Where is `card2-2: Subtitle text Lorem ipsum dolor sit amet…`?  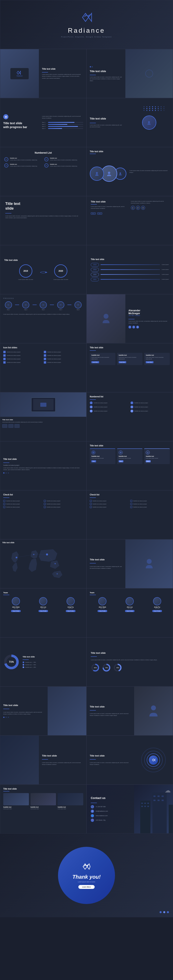 card2-2: Subtitle text Lorem ipsum dolor sit amet… is located at coordinates (130, 457).